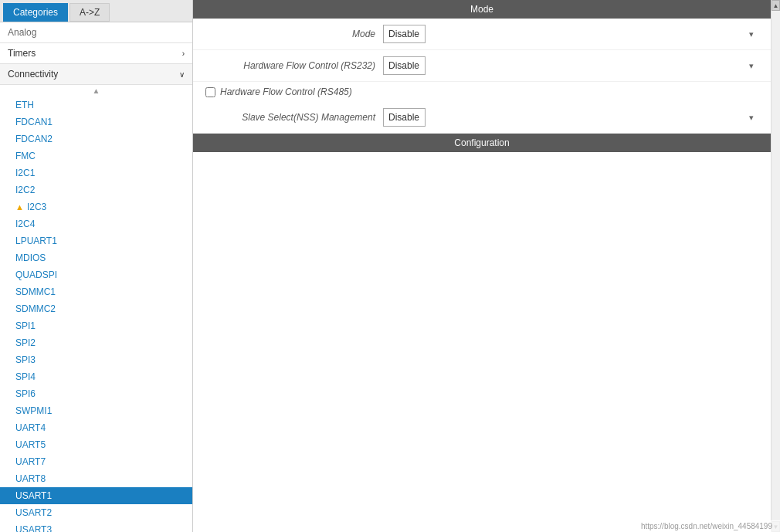 The height and width of the screenshot is (532, 780). Describe the element at coordinates (96, 513) in the screenshot. I see `sidebar-item-usart2: USART2` at that location.